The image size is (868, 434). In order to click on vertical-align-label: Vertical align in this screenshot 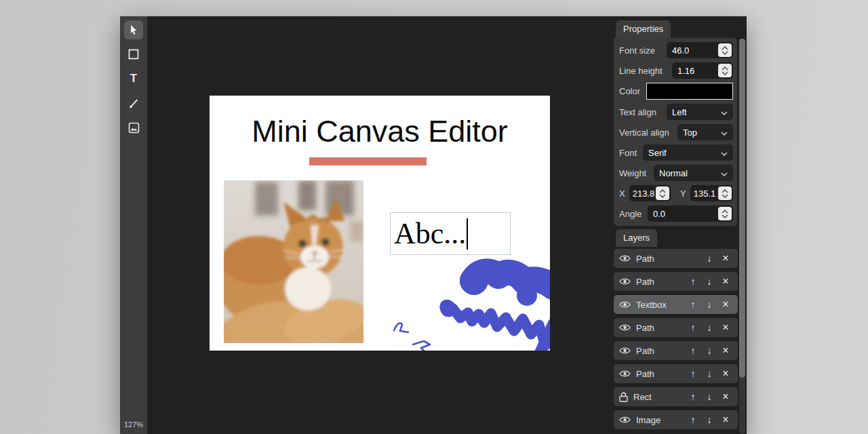, I will do `click(644, 133)`.